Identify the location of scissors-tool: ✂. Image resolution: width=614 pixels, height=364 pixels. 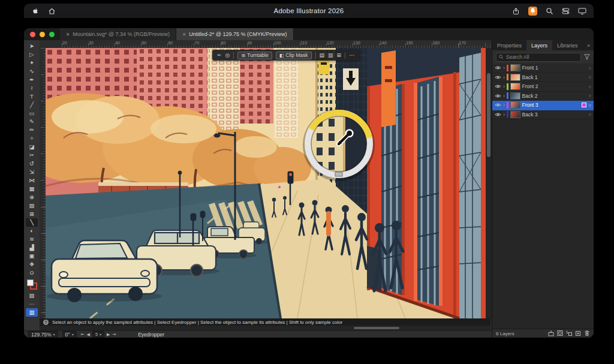
(32, 155).